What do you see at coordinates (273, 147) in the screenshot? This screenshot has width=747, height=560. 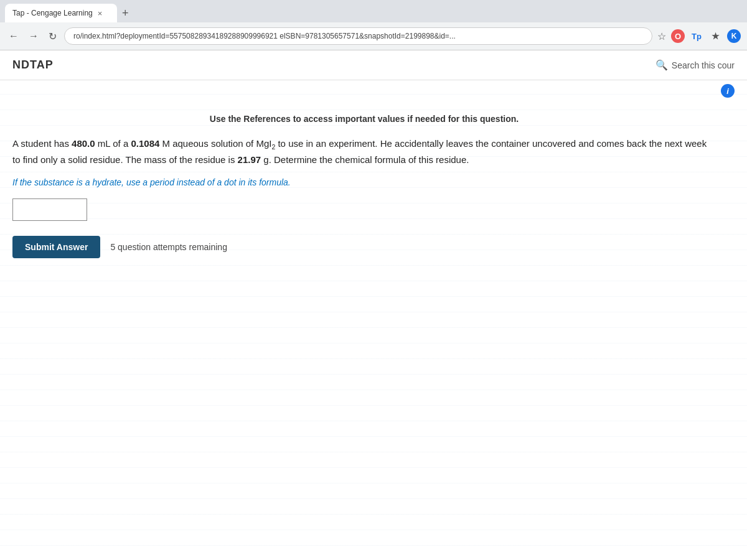 I see `subscript-2: 2` at bounding box center [273, 147].